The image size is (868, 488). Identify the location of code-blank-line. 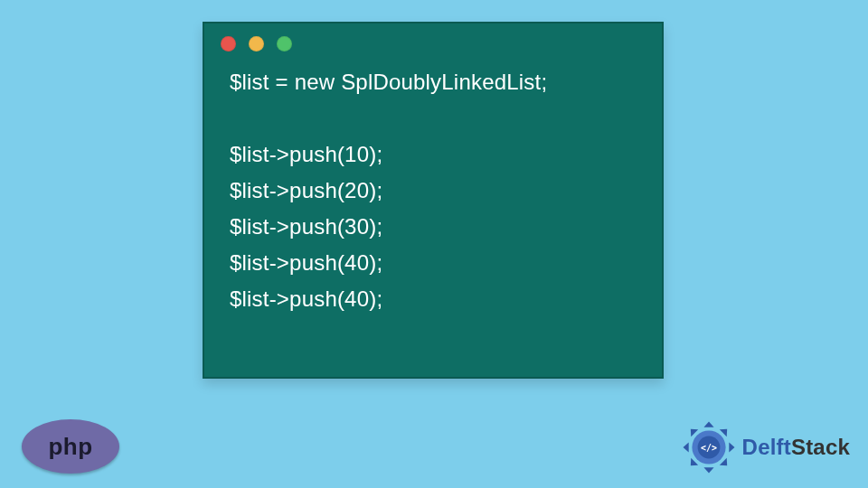
(433, 118).